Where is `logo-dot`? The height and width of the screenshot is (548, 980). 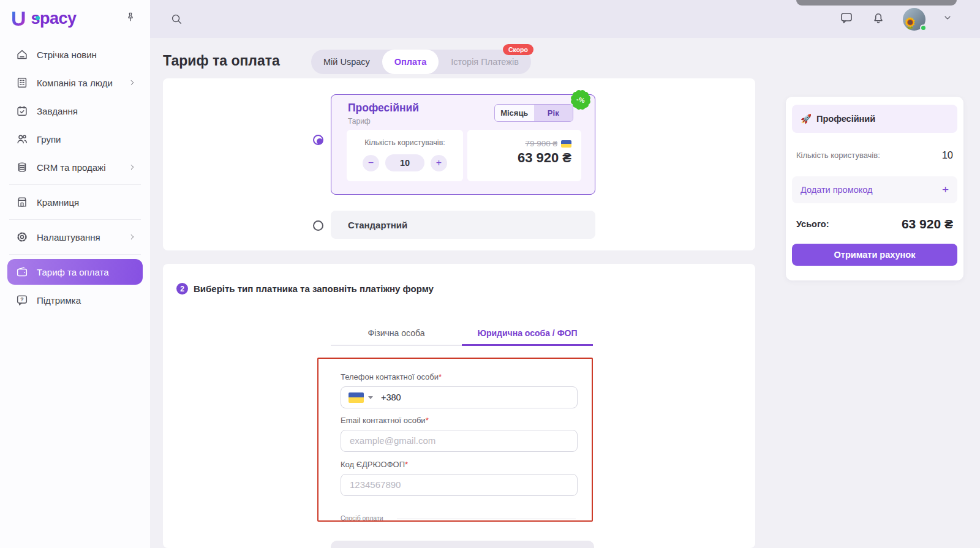 logo-dot is located at coordinates (38, 18).